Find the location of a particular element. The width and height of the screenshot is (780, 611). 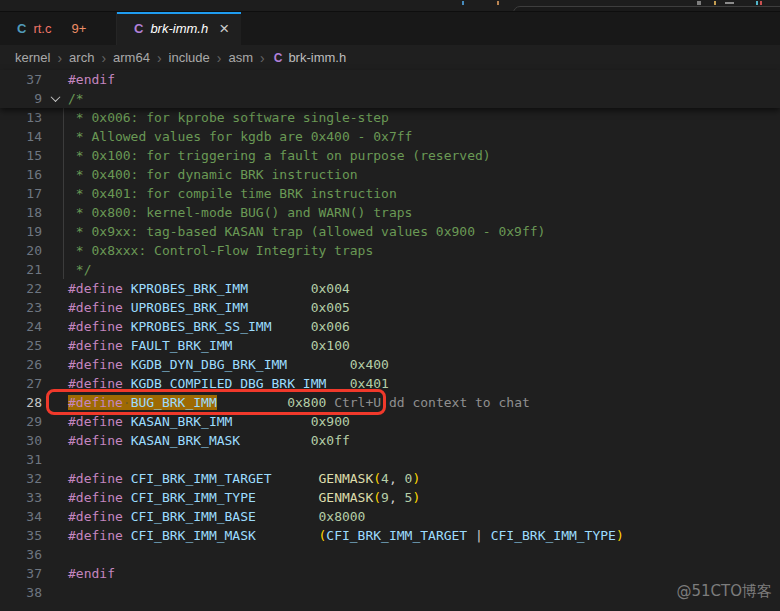

close-tab-icon: × is located at coordinates (224, 28).